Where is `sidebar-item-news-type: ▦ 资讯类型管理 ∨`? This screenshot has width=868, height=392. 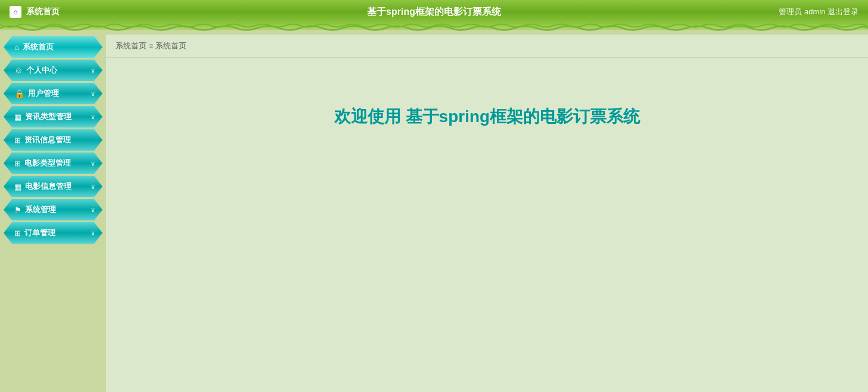
sidebar-item-news-type: ▦ 资讯类型管理 ∨ is located at coordinates (53, 117).